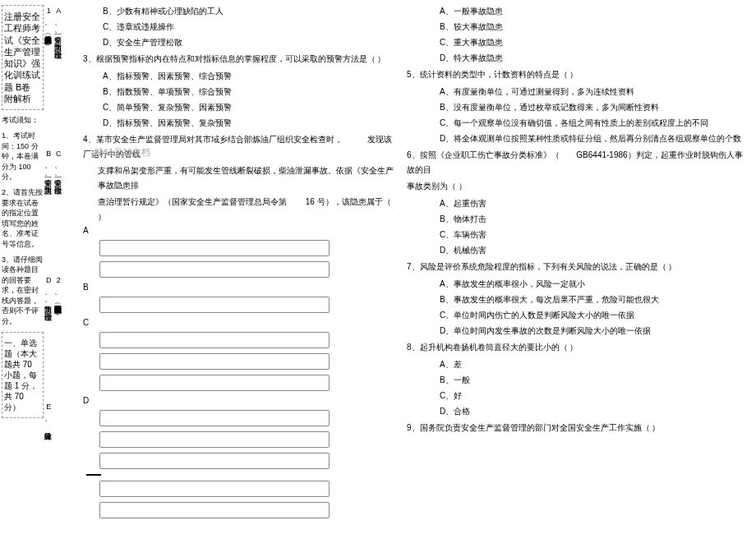 This screenshot has width=756, height=534. I want to click on q8-stem: 8、起升机构卷扬机卷筒直径大的要比小的（ ）, so click(577, 348).